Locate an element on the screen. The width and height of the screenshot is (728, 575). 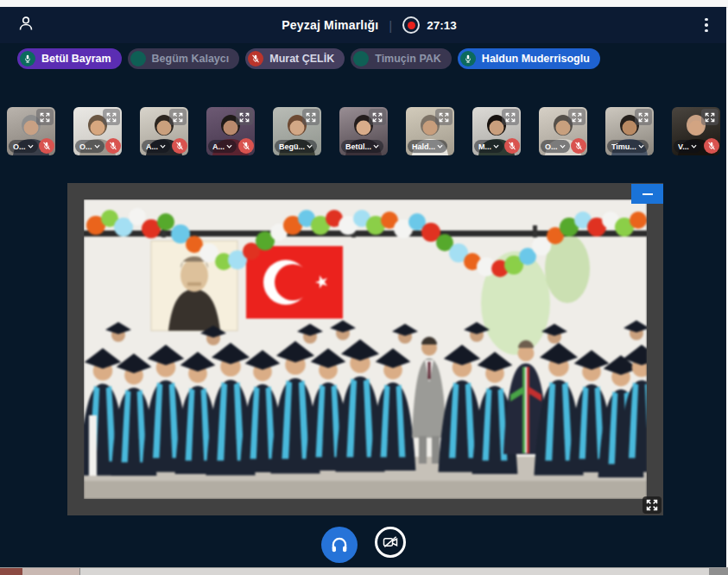
speaker-name: Timuçin PAK is located at coordinates (408, 59).